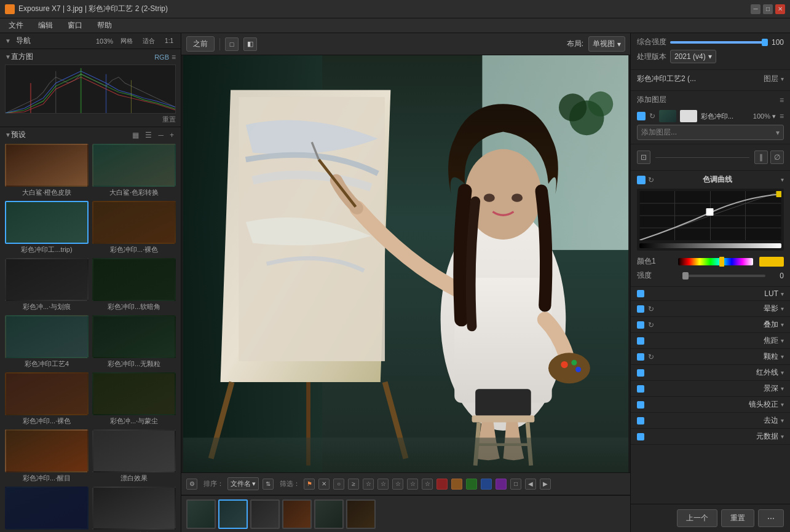 Image resolution: width=790 pixels, height=532 pixels. What do you see at coordinates (516, 484) in the screenshot?
I see `filter-square-btn: □` at bounding box center [516, 484].